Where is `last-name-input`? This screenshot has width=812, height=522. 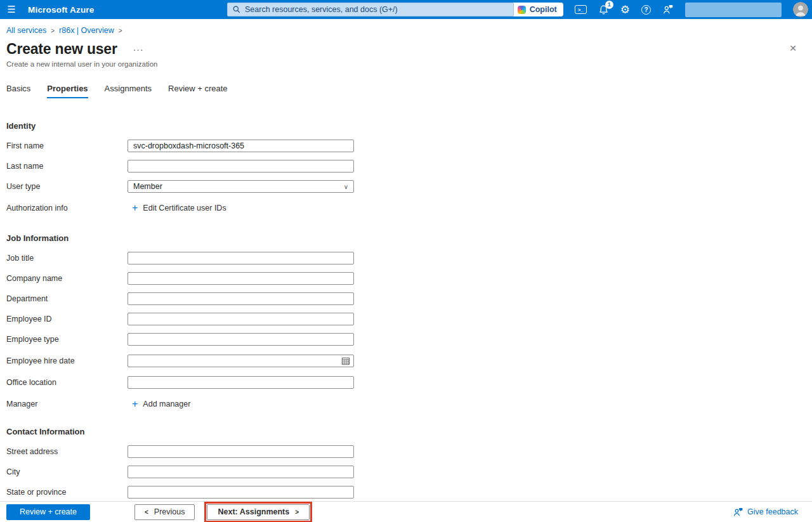
last-name-input is located at coordinates (241, 166).